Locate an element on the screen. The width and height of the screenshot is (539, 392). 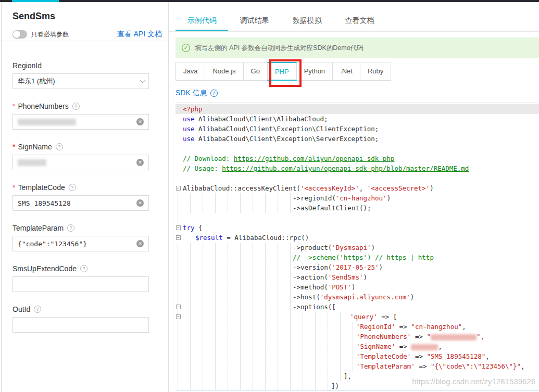
code-token: ]) is located at coordinates (335, 386).